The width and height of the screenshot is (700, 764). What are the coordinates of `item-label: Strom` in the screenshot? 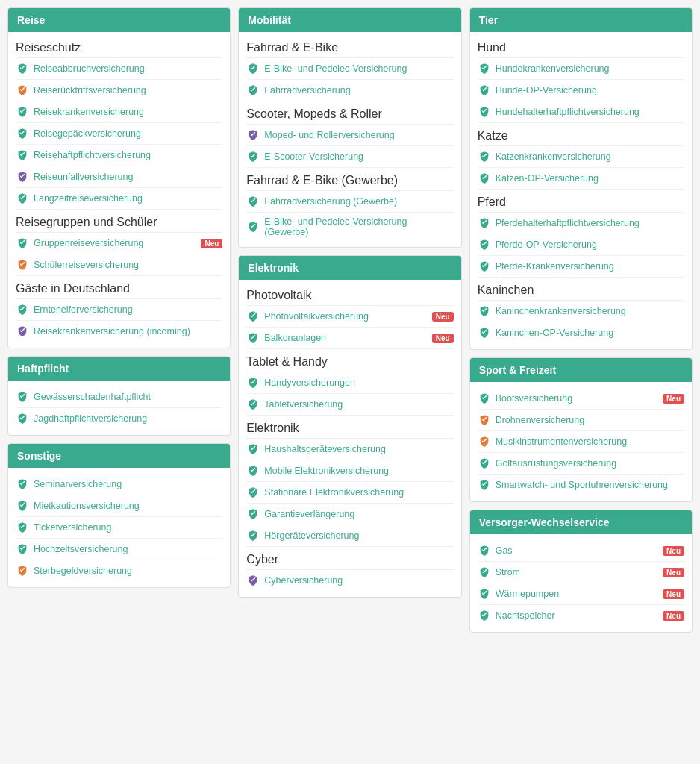 It's located at (577, 572).